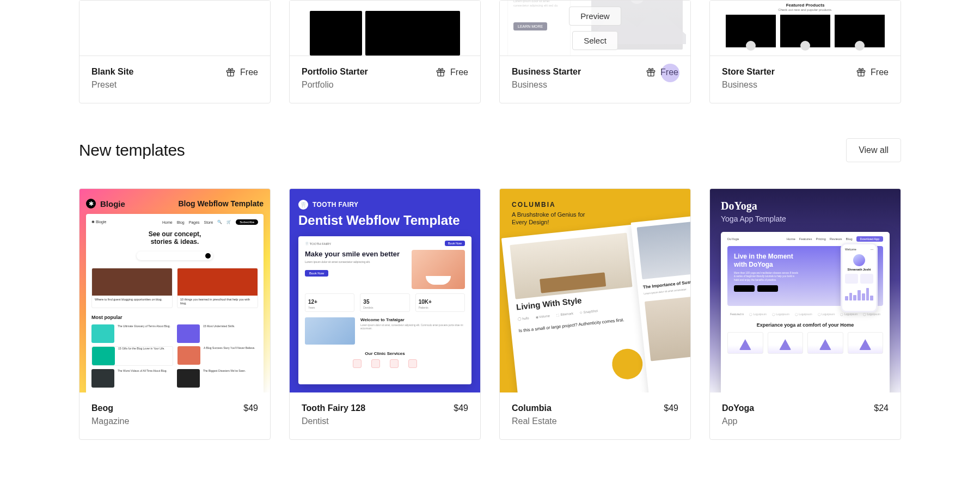  Describe the element at coordinates (526, 318) in the screenshot. I see `brand-logo: hulls` at that location.